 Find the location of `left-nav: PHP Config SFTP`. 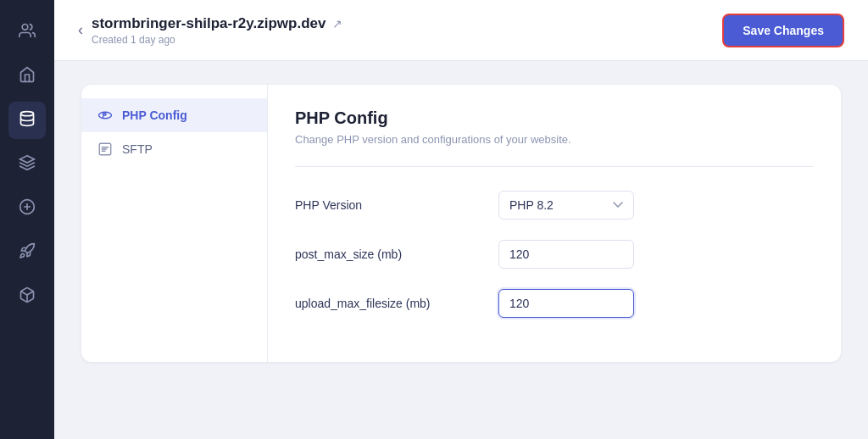

left-nav: PHP Config SFTP is located at coordinates (175, 224).